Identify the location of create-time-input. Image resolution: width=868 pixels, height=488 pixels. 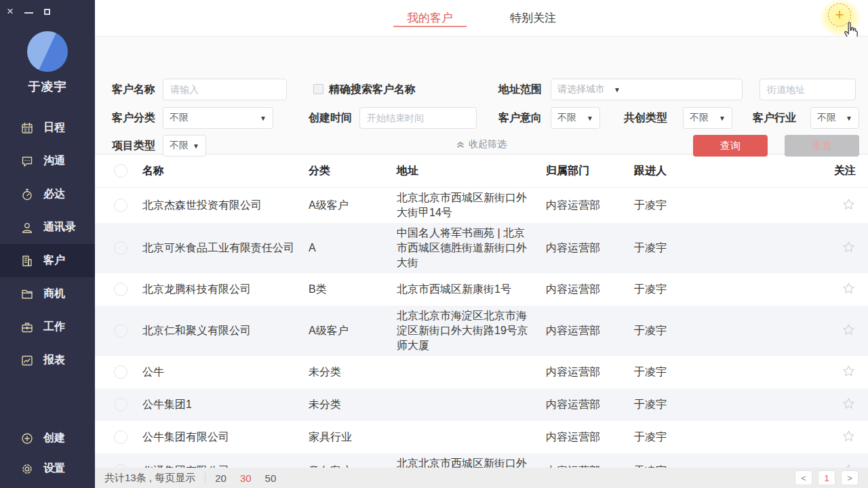
(418, 118).